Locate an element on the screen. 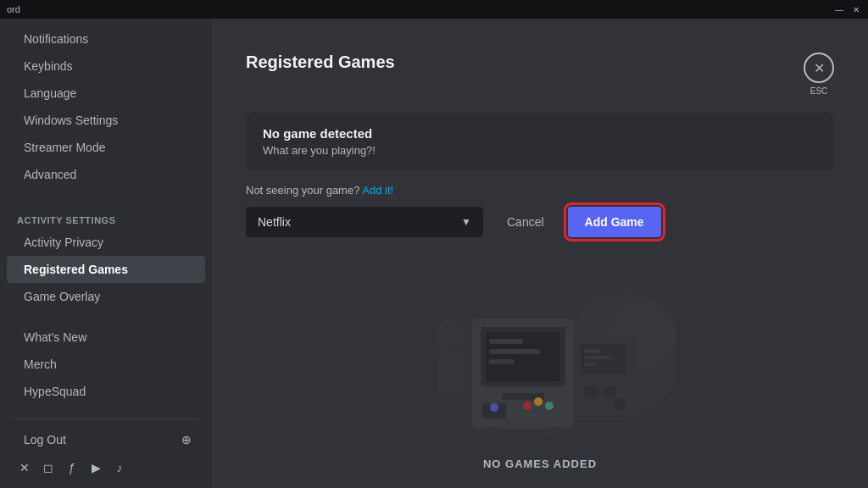 The width and height of the screenshot is (868, 488). log-out-label: Log Out is located at coordinates (45, 440).